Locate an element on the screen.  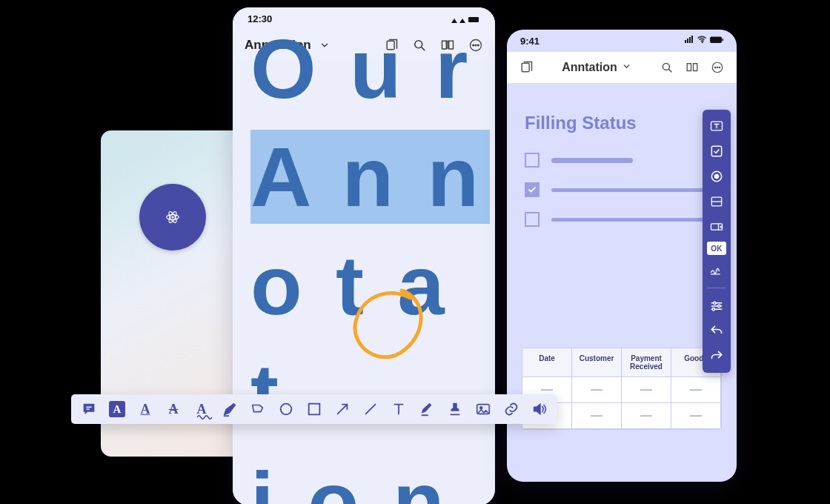
ink-icon is located at coordinates (230, 409).